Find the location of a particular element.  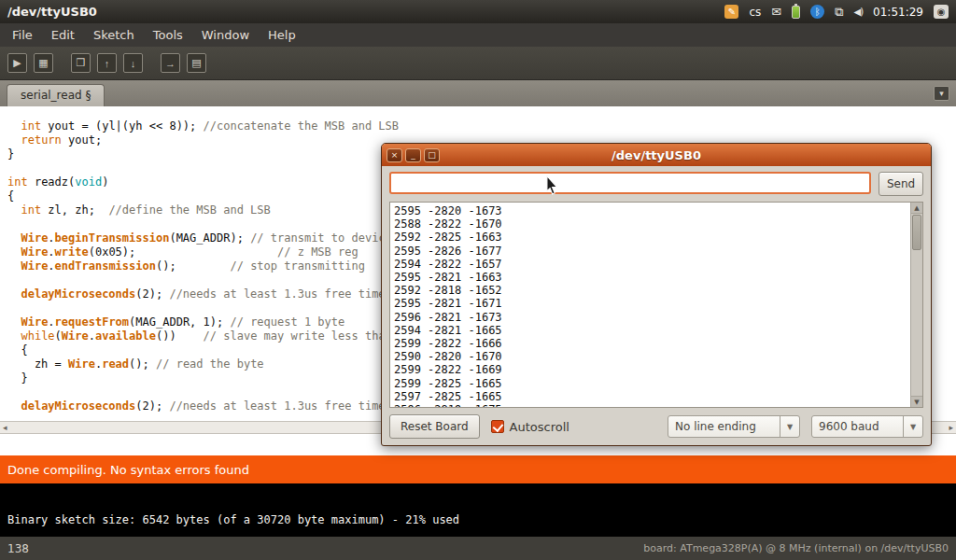

battery-icon is located at coordinates (795, 12).